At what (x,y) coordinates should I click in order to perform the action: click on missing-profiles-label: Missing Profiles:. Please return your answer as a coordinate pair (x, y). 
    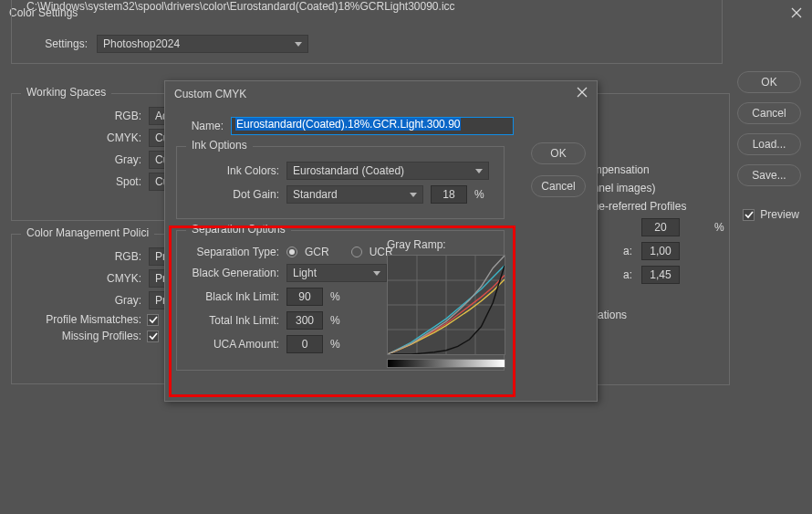
    Looking at the image, I should click on (82, 336).